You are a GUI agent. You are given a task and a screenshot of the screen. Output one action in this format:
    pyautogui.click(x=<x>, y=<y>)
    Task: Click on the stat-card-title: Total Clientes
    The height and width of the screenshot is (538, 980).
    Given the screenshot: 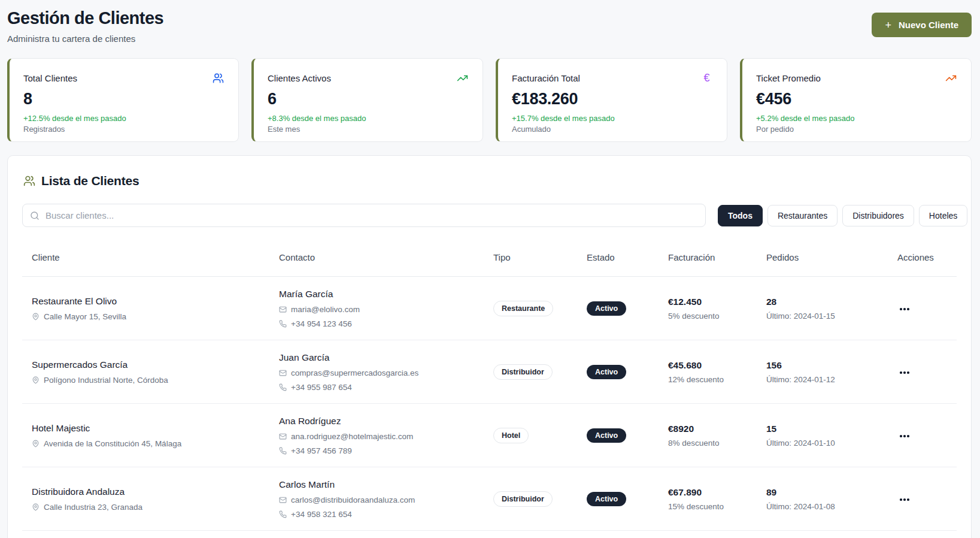 What is the action you would take?
    pyautogui.click(x=50, y=78)
    